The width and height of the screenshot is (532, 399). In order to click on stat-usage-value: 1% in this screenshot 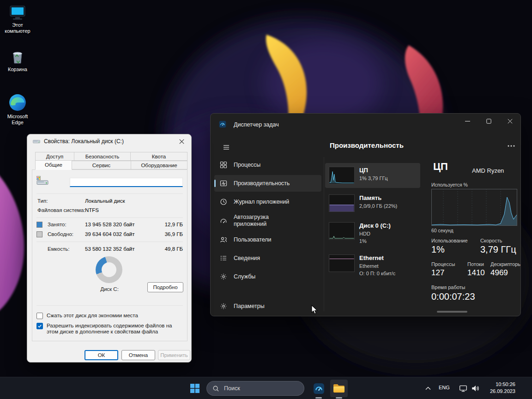, I will do `click(438, 249)`.